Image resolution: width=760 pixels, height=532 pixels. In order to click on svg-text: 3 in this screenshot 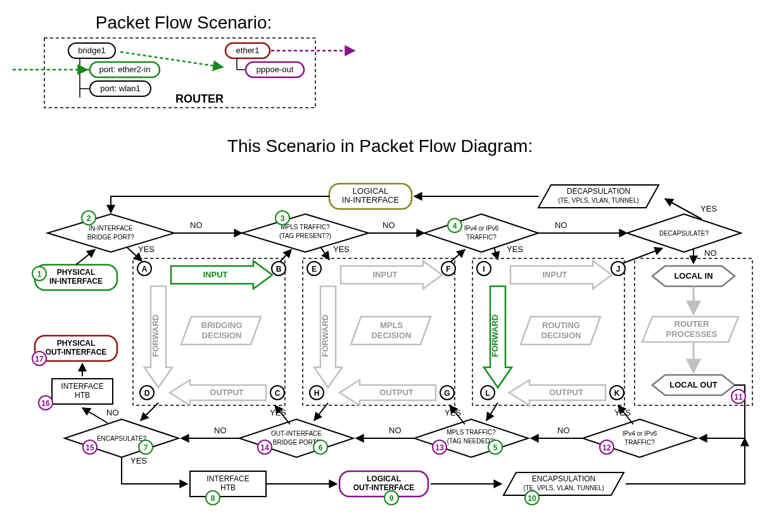, I will do `click(282, 218)`.